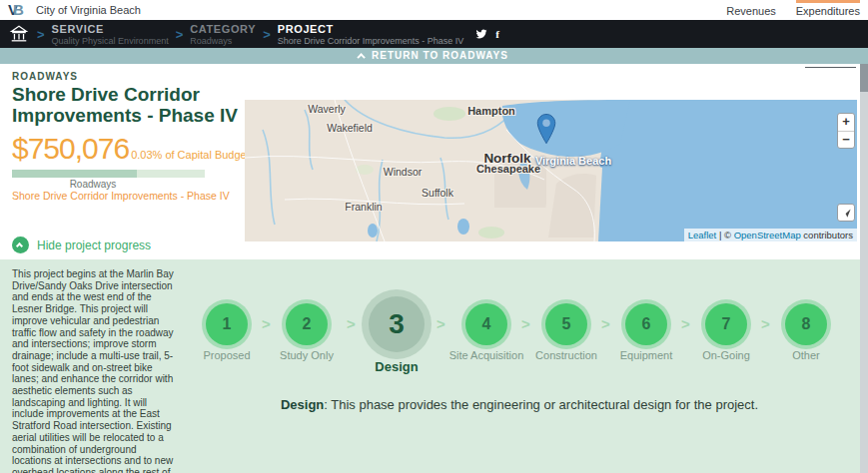 The height and width of the screenshot is (473, 868). What do you see at coordinates (372, 41) in the screenshot?
I see `crumb-sublabel: Shore Drive Corridor Improvements - Phas…` at bounding box center [372, 41].